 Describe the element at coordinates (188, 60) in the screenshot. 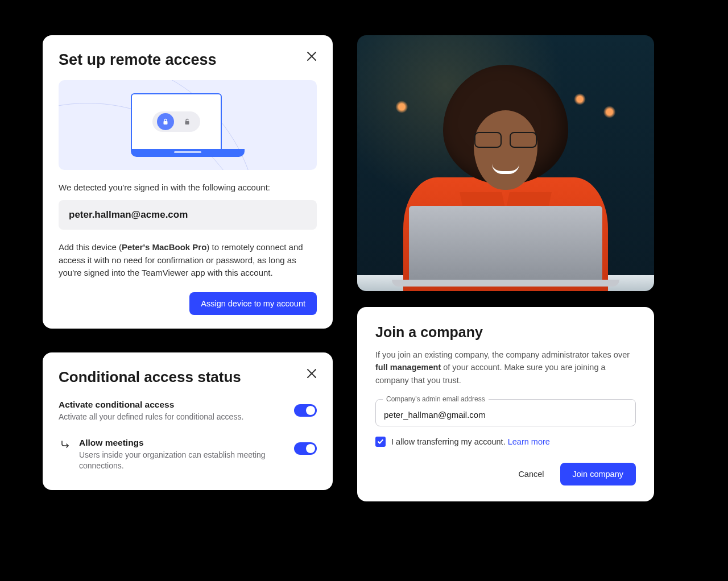

I see `remote-access-title: Set up remote access` at that location.